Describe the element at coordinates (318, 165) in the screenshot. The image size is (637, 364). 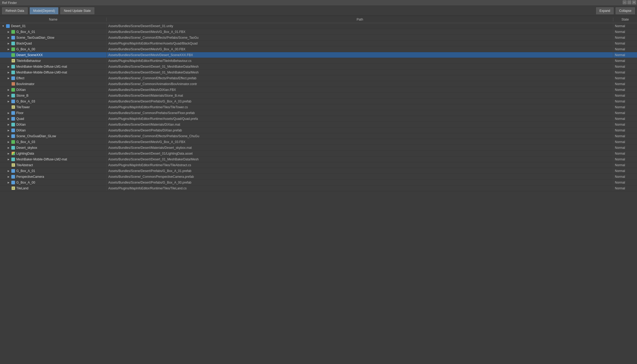
I see `table-row: ▶ # TileAbstract Assets/Plugins/MapInfoE…` at that location.